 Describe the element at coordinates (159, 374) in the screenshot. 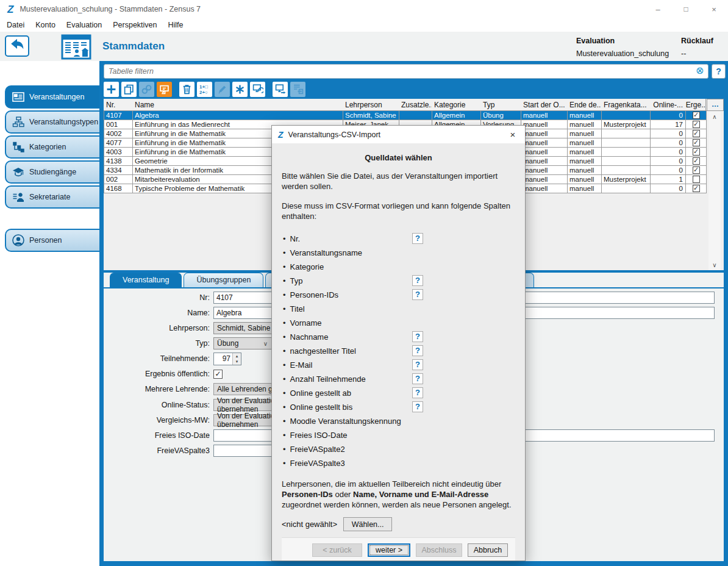

I see `ergebnis-label: Ergebnis öffentlich:` at that location.